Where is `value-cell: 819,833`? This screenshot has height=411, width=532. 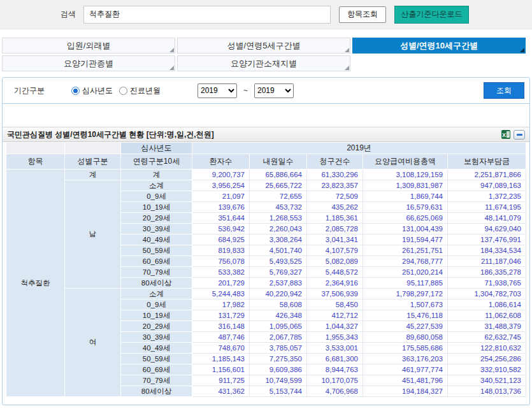 value-cell: 819,833 is located at coordinates (221, 251).